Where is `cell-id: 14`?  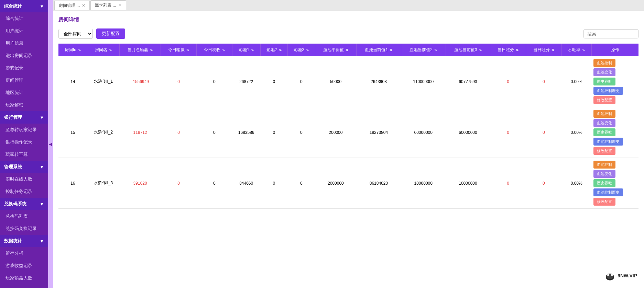 cell-id: 14 is located at coordinates (73, 82).